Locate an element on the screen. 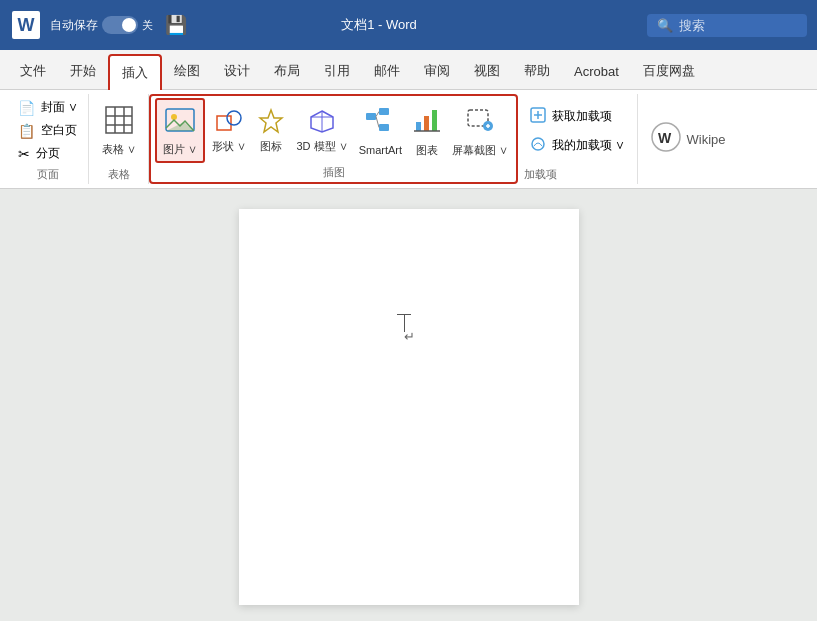 The height and width of the screenshot is (621, 817). group-addins: 获取加载项 我的加载项 ∨ 加载项 is located at coordinates (578, 139).